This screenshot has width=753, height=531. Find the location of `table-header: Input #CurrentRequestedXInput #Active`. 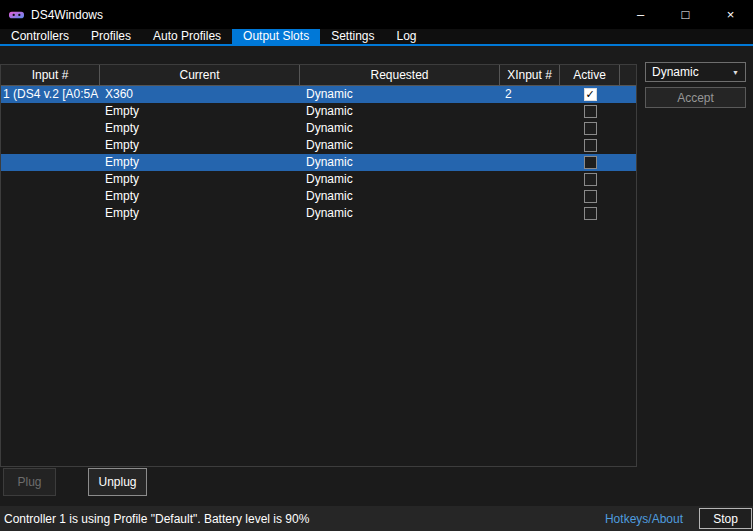

table-header: Input #CurrentRequestedXInput #Active is located at coordinates (318, 76).